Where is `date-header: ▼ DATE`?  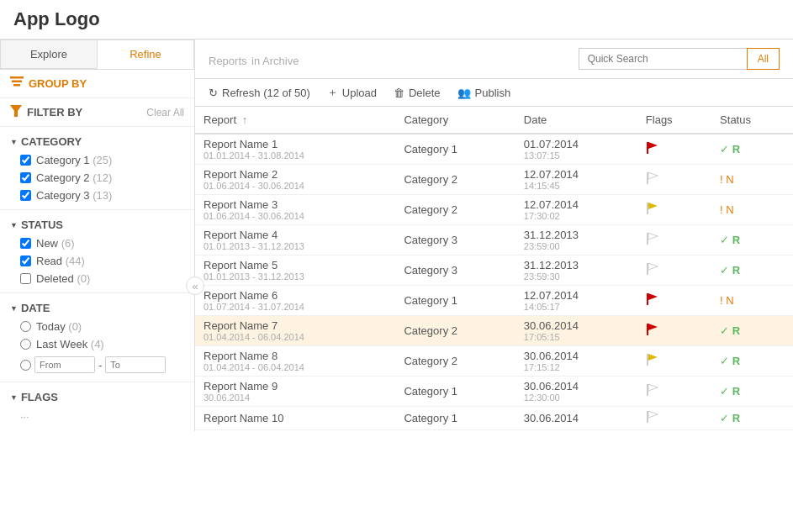 date-header: ▼ DATE is located at coordinates (98, 308).